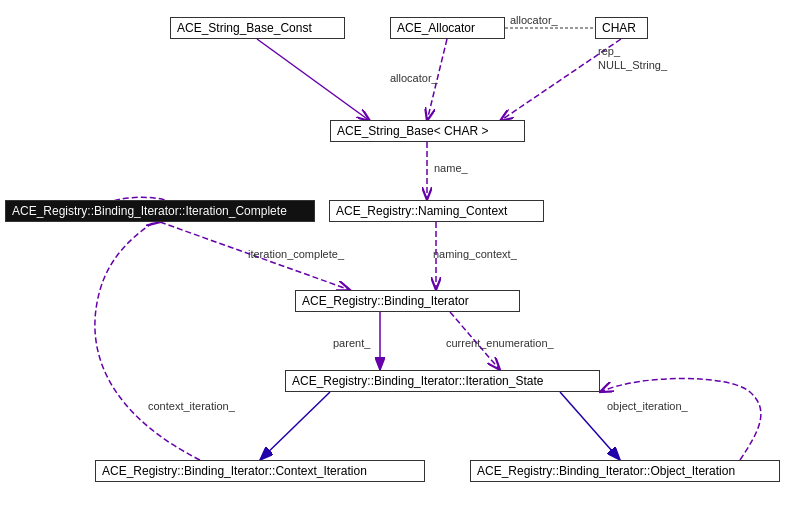 The image size is (792, 515). I want to click on edge-label-parent: parent_, so click(352, 343).